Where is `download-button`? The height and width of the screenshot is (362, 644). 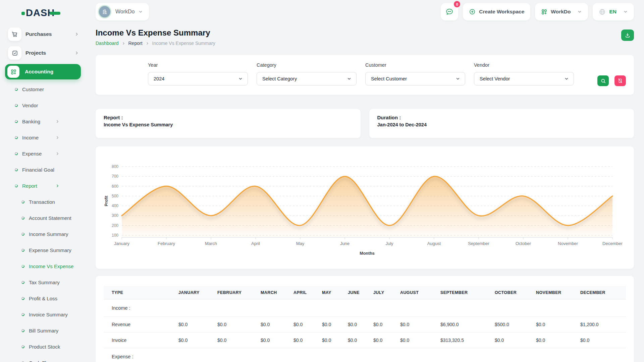 download-button is located at coordinates (628, 35).